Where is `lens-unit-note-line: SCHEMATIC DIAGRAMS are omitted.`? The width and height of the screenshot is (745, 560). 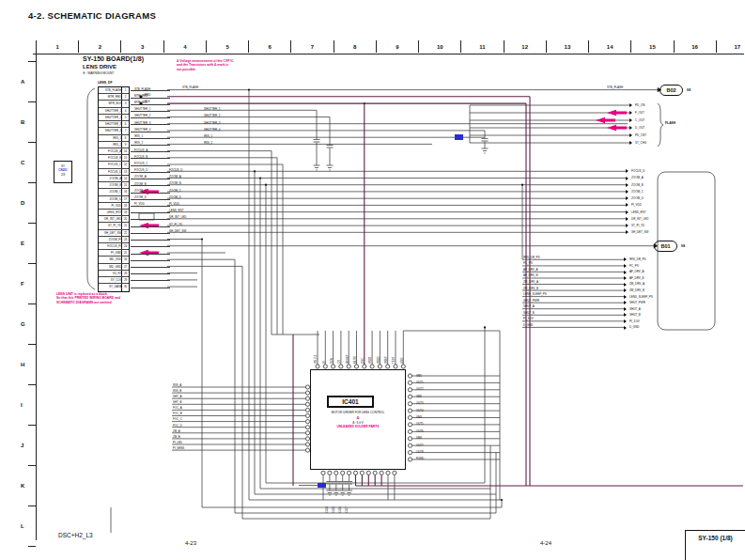 lens-unit-note-line: SCHEMATIC DIAGRAMS are omitted. is located at coordinates (88, 303).